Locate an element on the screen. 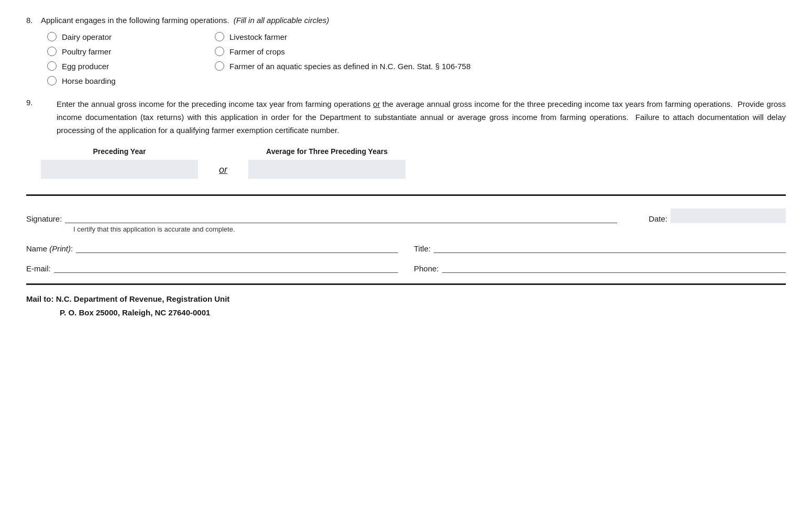 This screenshot has height=505, width=812. certify-text: I certify that this application is accur… is located at coordinates (430, 229).